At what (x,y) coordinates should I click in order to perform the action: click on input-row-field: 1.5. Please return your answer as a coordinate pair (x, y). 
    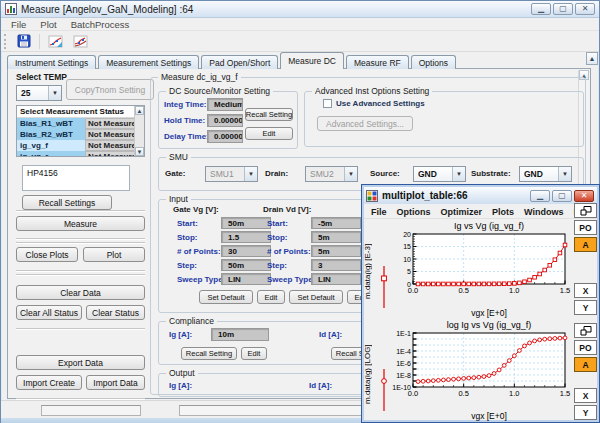
    Looking at the image, I should click on (246, 237).